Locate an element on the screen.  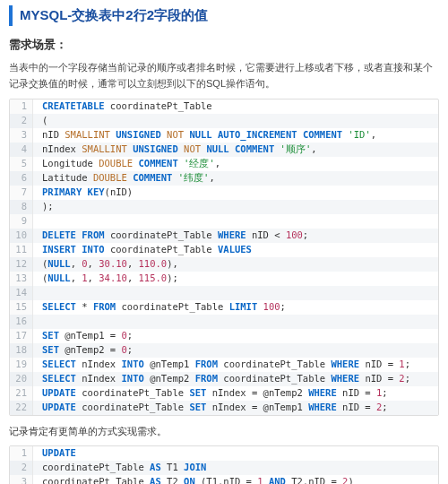
code-row: 3nID SMALLINT UNSIGNED NOT NULL AUTO_INC… is located at coordinates (224, 135).